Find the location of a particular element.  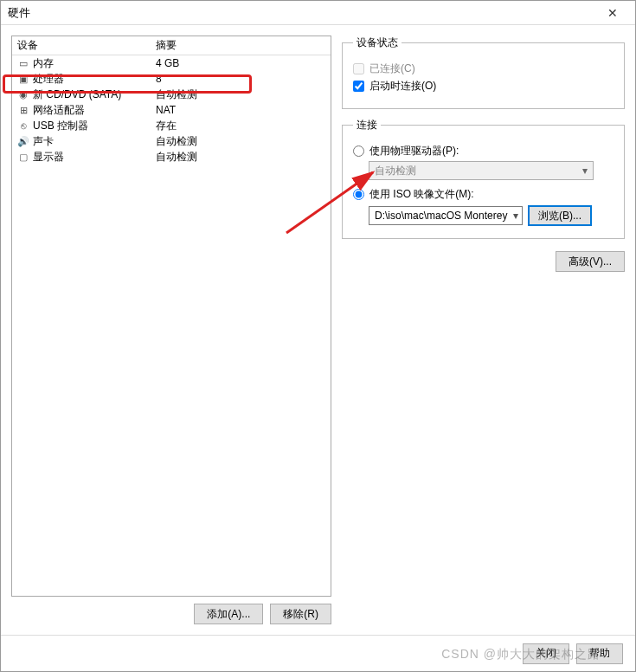

physical-drive-select: 自动检测 is located at coordinates (481, 171).